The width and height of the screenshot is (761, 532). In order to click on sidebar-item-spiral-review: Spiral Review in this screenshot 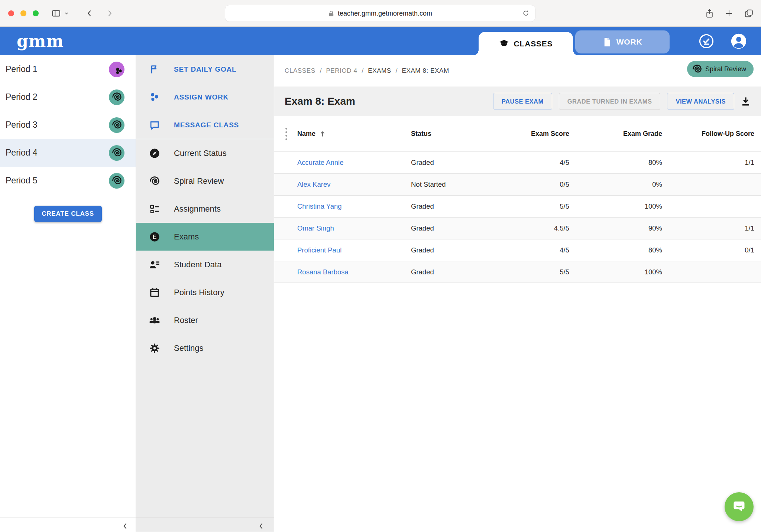, I will do `click(205, 181)`.